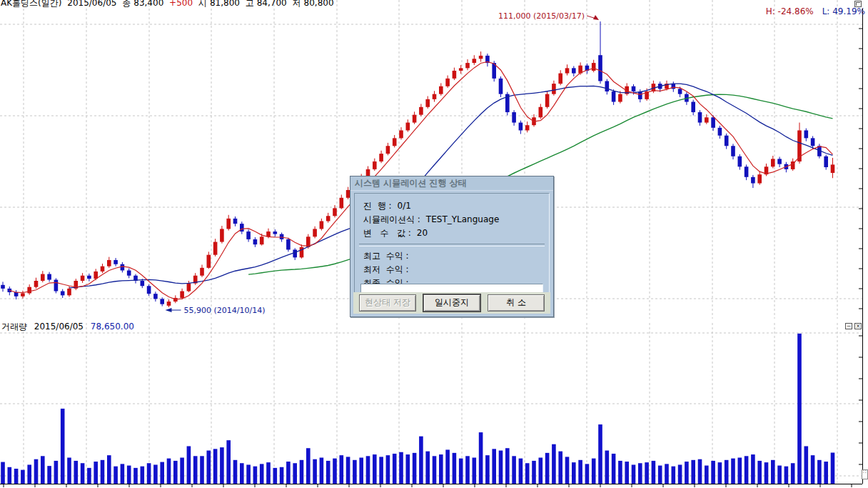 This screenshot has width=868, height=488. I want to click on open-value: 81,800, so click(225, 4).